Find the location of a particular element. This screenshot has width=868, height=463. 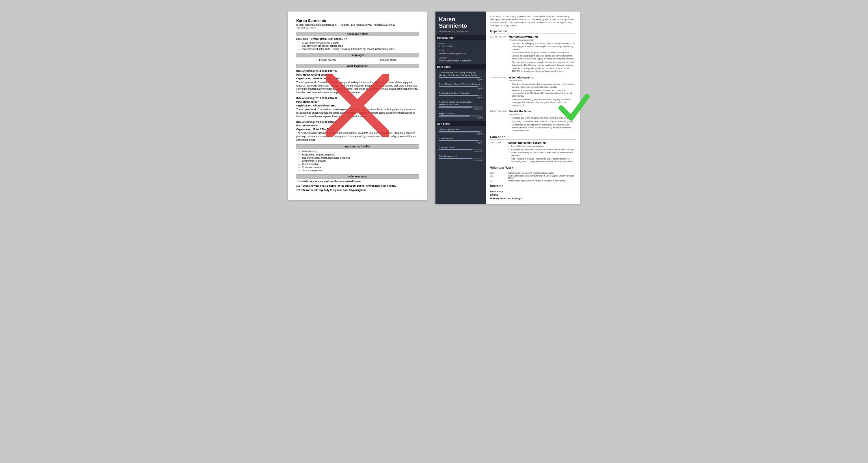

address-value: 134 Rightward Way Portland, ME, 04019 is located at coordinates (373, 25).